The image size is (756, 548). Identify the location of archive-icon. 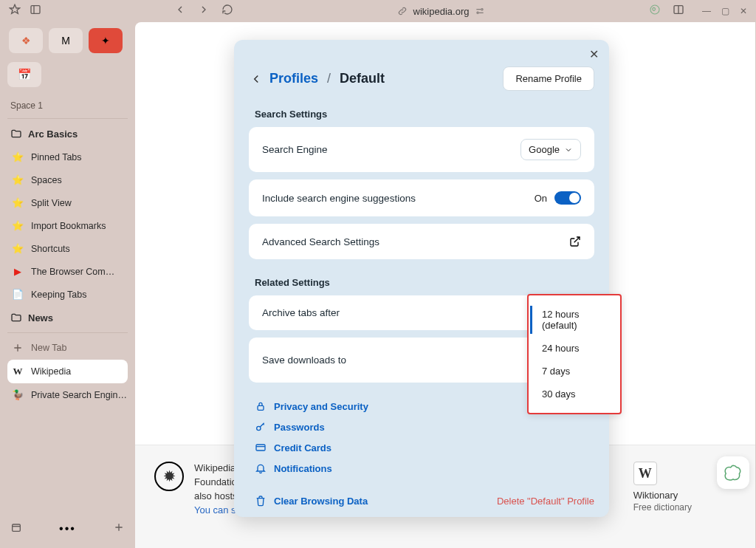
(16, 529).